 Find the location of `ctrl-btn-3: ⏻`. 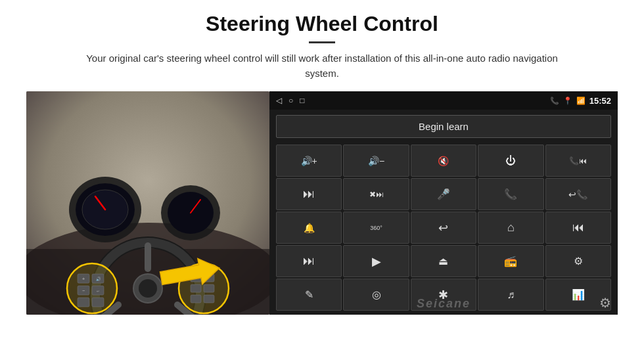

ctrl-btn-3: ⏻ is located at coordinates (511, 160).